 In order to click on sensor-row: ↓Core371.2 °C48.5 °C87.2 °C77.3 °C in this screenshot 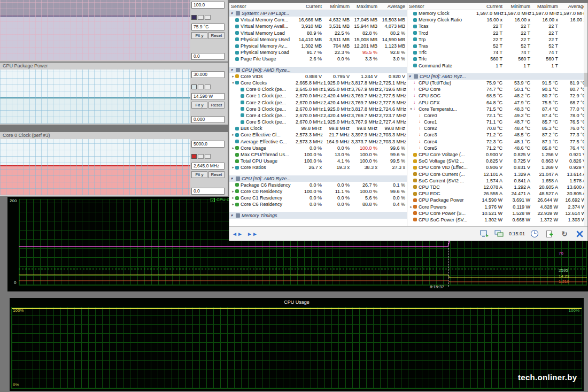, I will do `click(497, 135)`.